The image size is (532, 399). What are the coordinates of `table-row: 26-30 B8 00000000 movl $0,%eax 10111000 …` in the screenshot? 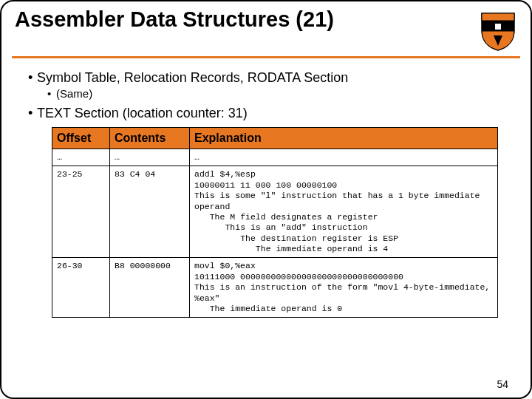 It's located at (275, 288).